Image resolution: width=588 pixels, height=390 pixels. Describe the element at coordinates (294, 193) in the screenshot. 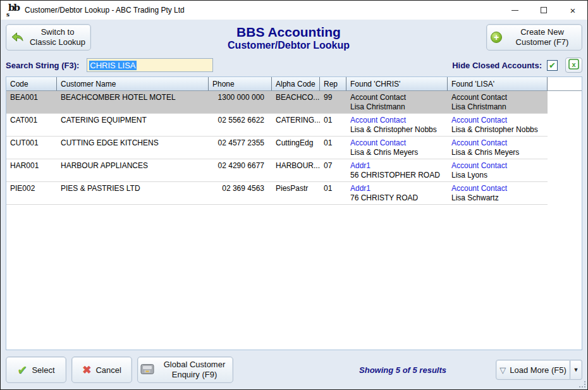

I see `table-row: PIE002 PIES & PASTRIES LTD 02 369 4563 P…` at that location.